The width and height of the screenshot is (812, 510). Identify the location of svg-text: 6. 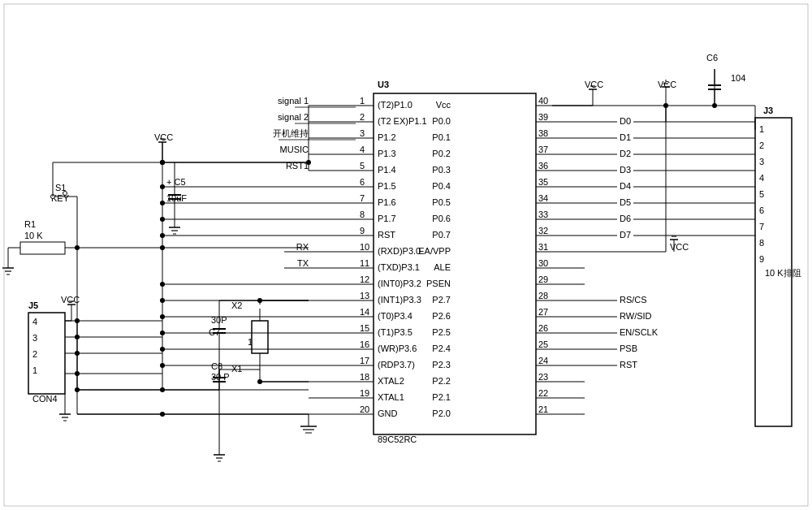
(362, 182).